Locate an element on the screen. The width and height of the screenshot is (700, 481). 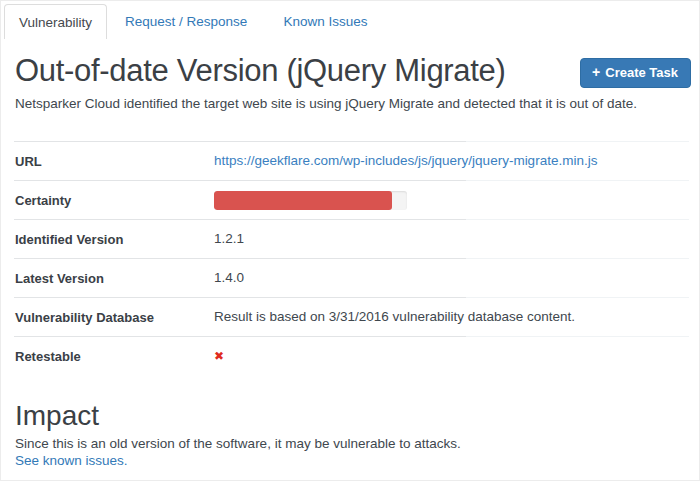
vulnerability-database-label: Vulnerability Database is located at coordinates (114, 318).